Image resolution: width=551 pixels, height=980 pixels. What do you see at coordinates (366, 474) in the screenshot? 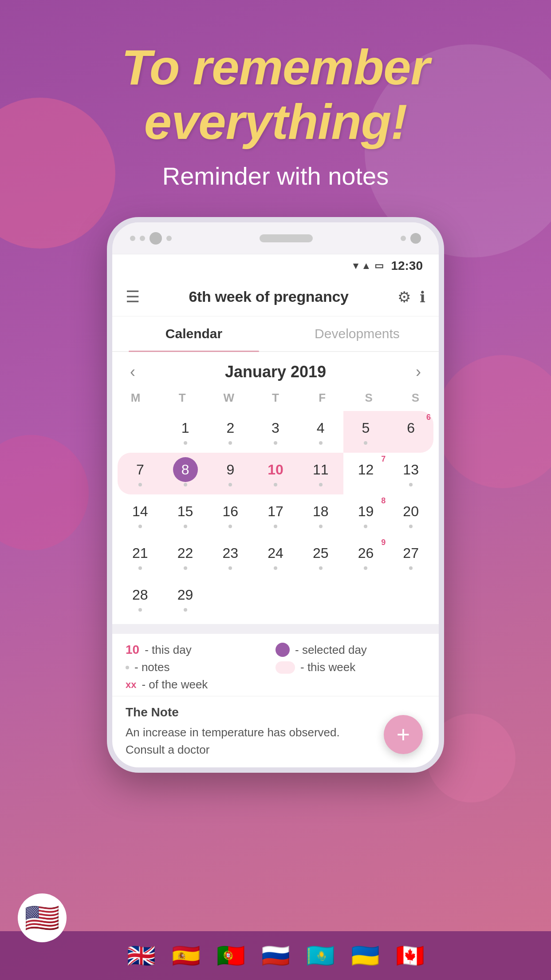
I see `cal-day-12: 712` at bounding box center [366, 474].